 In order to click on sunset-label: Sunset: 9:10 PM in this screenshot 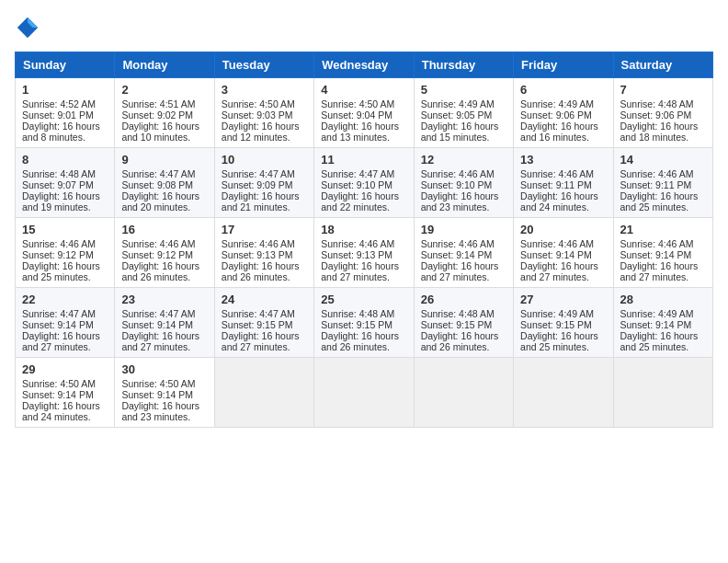, I will do `click(357, 185)`.